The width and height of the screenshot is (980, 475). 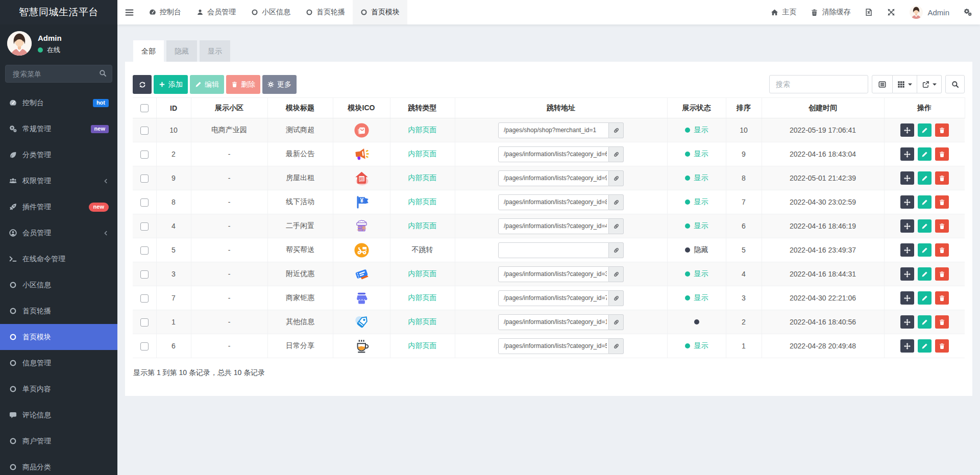 I want to click on filter-tab: 隐藏, so click(x=182, y=51).